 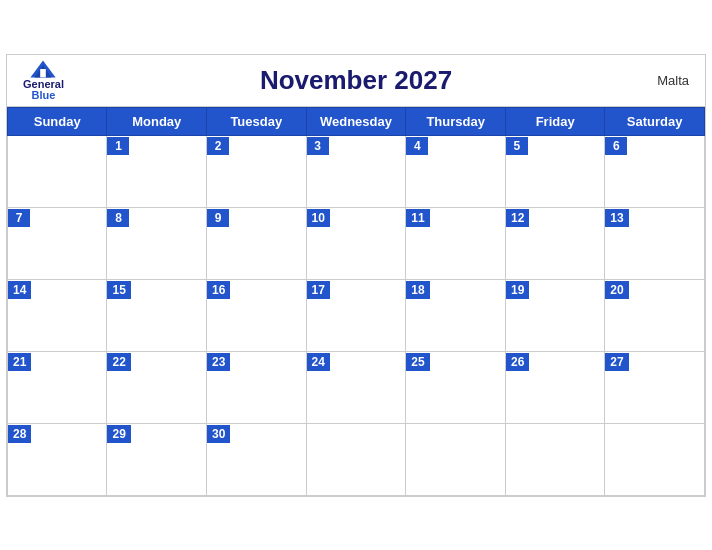 I want to click on day-number: 29, so click(x=118, y=434).